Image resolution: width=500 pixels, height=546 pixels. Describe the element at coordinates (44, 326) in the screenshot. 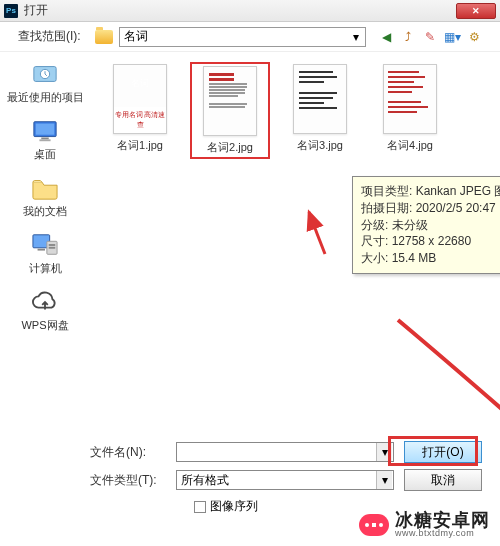

I see `sidebar-item-label: WPS网盘` at that location.